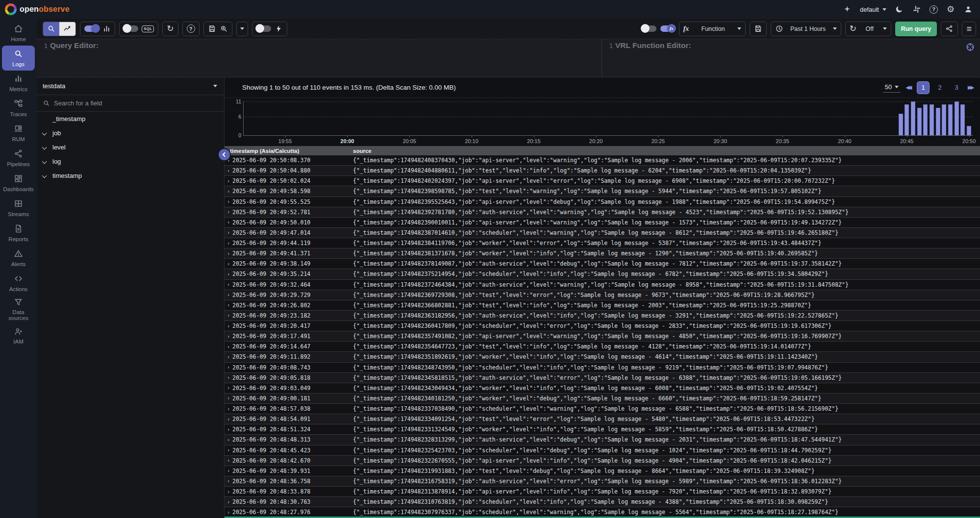 The width and height of the screenshot is (980, 518). I want to click on log-row: ›2025-06-09 20:48:51.324{"_timestamp":17…, so click(602, 429).